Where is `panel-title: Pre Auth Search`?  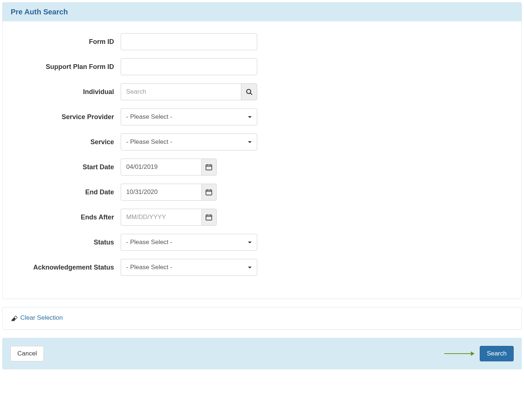 panel-title: Pre Auth Search is located at coordinates (262, 12).